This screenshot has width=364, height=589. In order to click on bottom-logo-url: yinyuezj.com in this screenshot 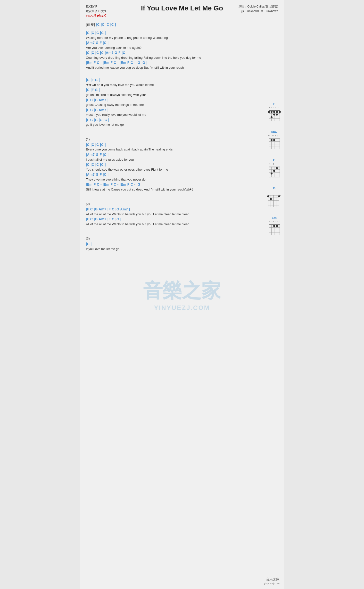, I will do `click(272, 583)`.